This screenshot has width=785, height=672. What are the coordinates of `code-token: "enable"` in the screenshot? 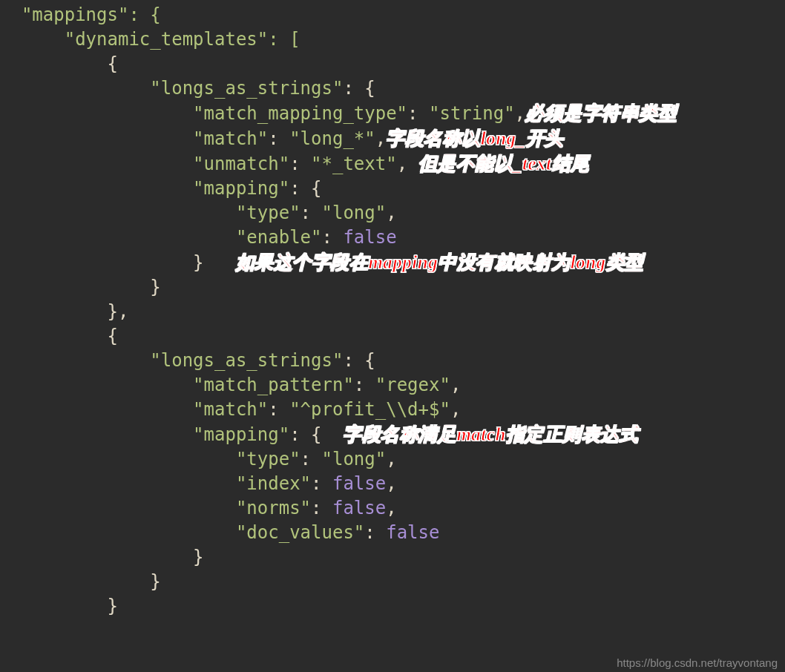 It's located at (160, 237).